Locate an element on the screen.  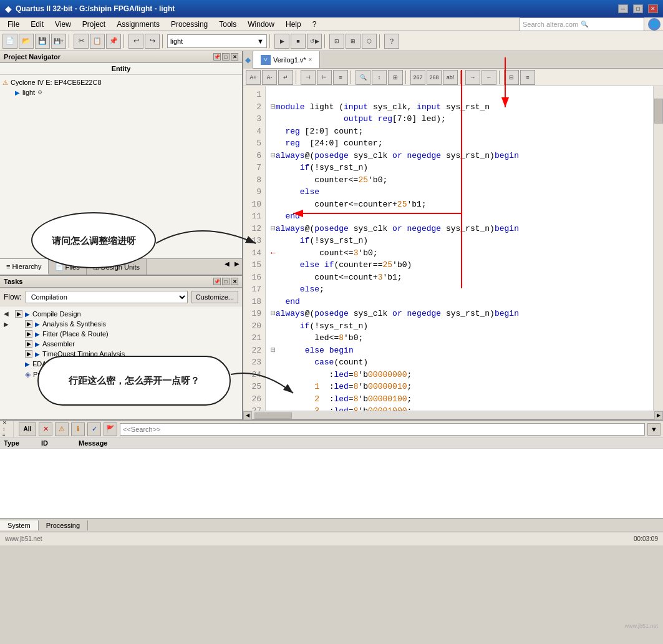
edit-tb-11: 268 is located at coordinates (434, 77).